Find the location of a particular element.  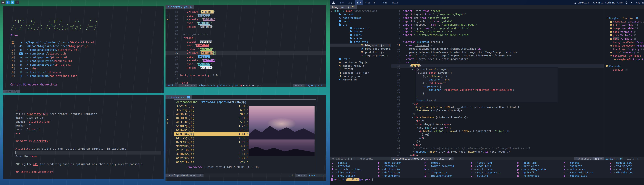

lf-file-row: 6QbF0pb.jpg4.14 M is located at coordinates (212, 134).